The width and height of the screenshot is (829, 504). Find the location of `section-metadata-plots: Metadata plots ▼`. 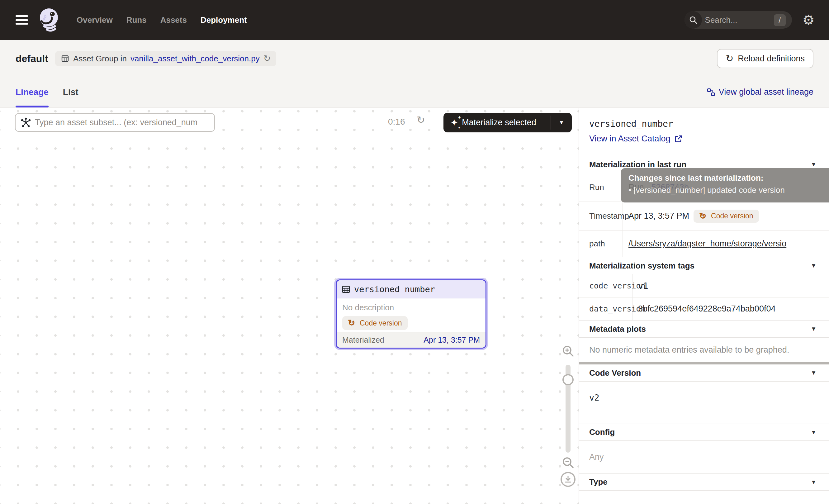

section-metadata-plots: Metadata plots ▼ is located at coordinates (704, 329).